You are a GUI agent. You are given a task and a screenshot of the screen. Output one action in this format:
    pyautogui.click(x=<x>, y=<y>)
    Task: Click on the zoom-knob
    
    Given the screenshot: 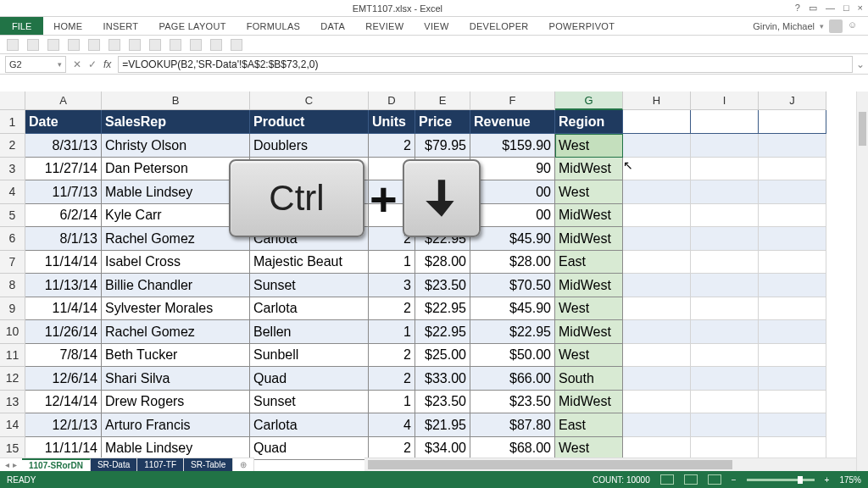 What is the action you would take?
    pyautogui.click(x=800, y=480)
    